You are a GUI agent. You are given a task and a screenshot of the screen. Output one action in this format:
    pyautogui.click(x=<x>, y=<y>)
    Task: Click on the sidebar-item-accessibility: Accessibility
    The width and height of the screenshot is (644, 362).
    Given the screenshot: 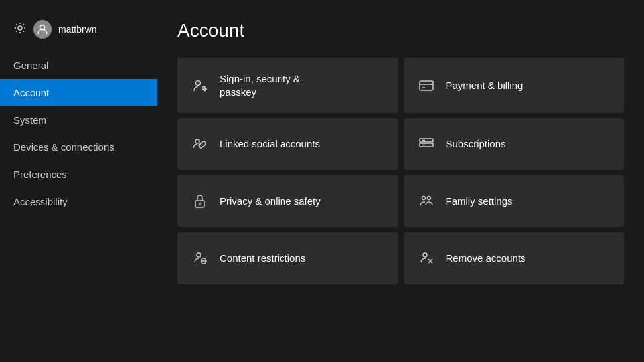 What is the action you would take?
    pyautogui.click(x=78, y=202)
    